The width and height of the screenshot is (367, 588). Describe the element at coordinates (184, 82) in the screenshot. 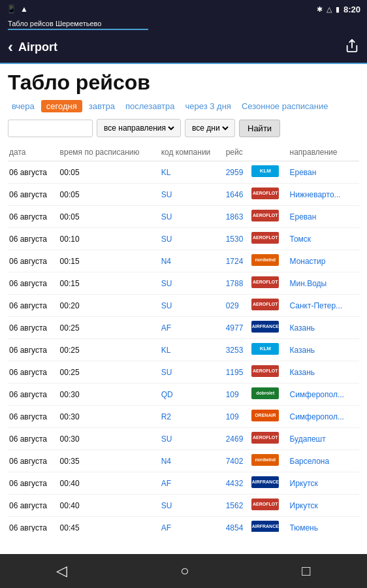

I see `page-title: Табло рейсов` at that location.